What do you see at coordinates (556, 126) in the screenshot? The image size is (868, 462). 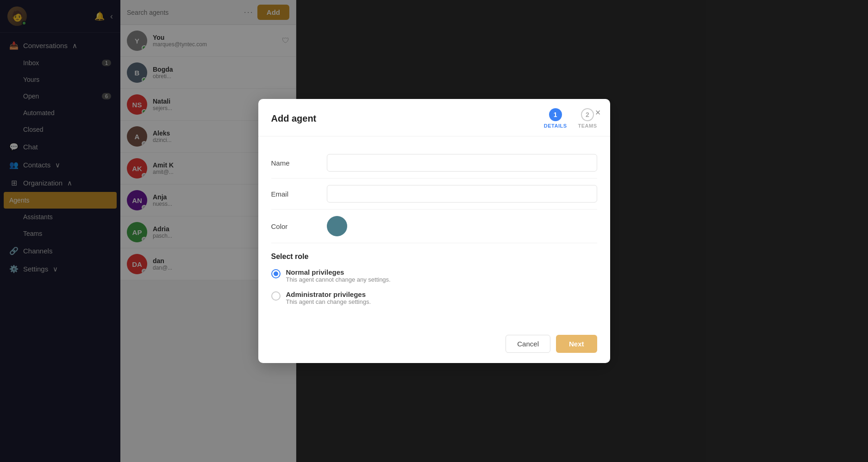 I see `step-1-label: DETAILS` at bounding box center [556, 126].